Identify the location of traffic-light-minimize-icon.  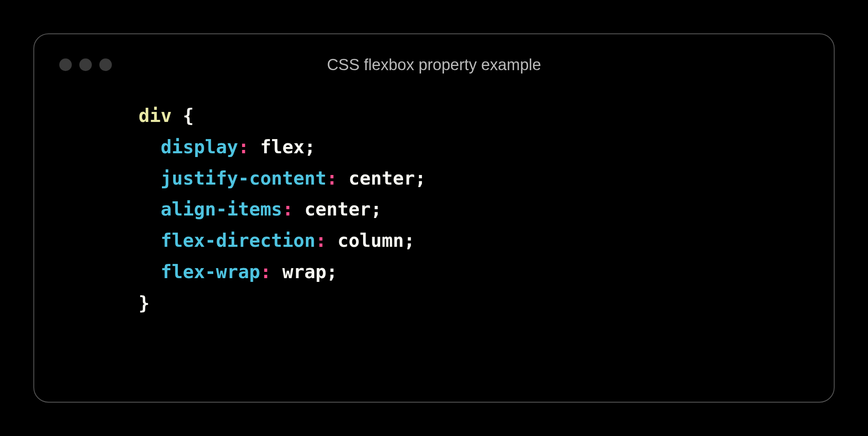
(86, 65).